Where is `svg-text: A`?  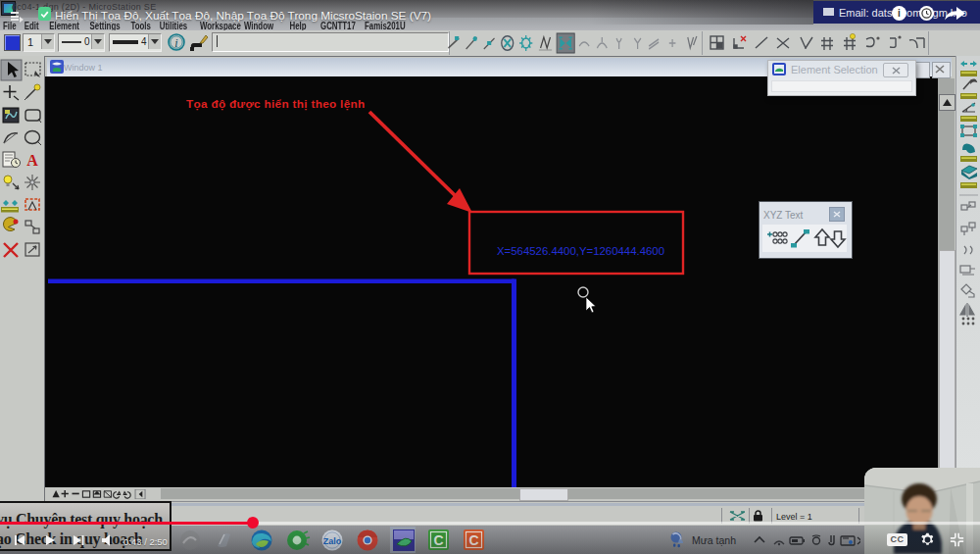
svg-text: A is located at coordinates (32, 161).